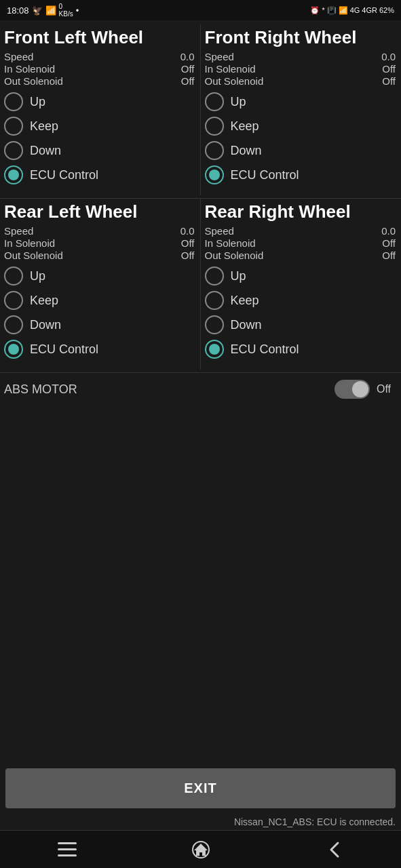 The width and height of the screenshot is (401, 868). What do you see at coordinates (166, 389) in the screenshot?
I see `abs-motor-label: ABS MOTOR` at bounding box center [166, 389].